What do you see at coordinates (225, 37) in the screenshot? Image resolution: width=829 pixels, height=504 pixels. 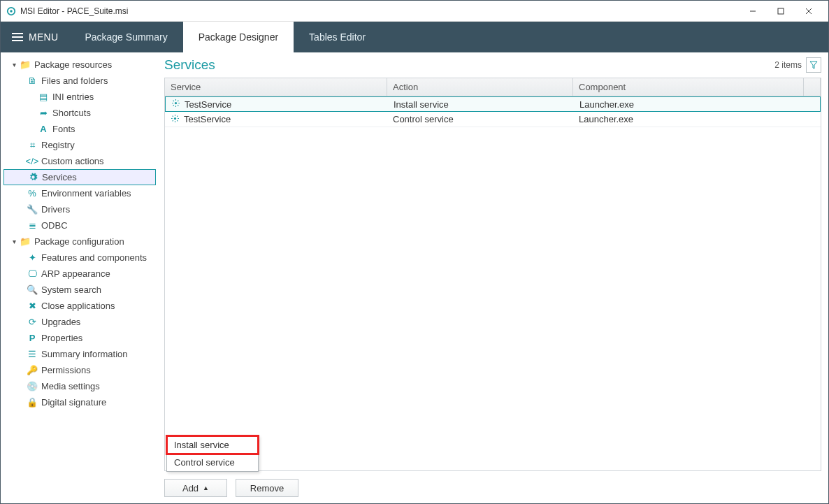 I see `main-tabs: Package Summary Package Designer Tables …` at bounding box center [225, 37].